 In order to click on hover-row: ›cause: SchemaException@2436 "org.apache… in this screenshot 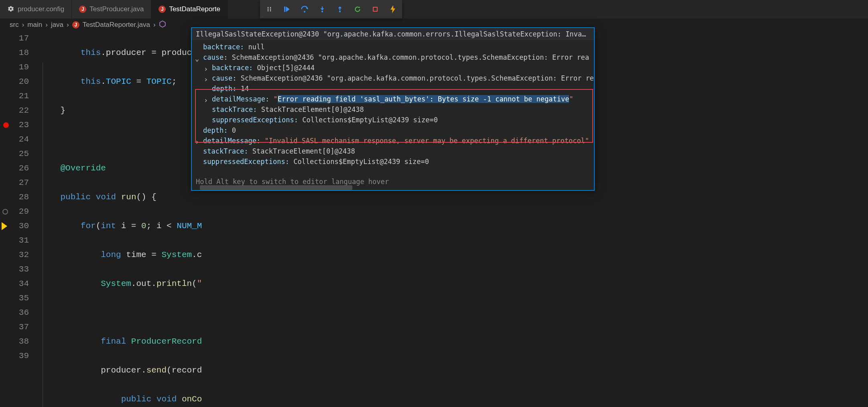, I will do `click(393, 78)`.